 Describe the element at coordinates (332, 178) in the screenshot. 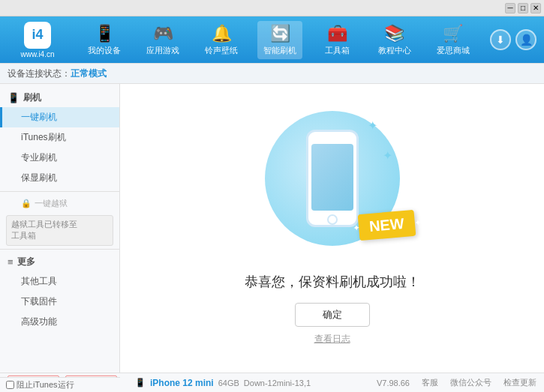

I see `phone-circle-bg: NEW ✦ ✦` at that location.